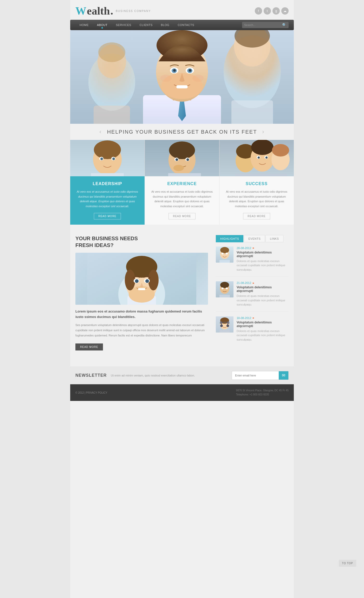 This screenshot has width=364, height=598. Describe the element at coordinates (182, 132) in the screenshot. I see `hero-caption: ‹ HELPING YOUR BUSINESS GET BACK ON ITS …` at that location.